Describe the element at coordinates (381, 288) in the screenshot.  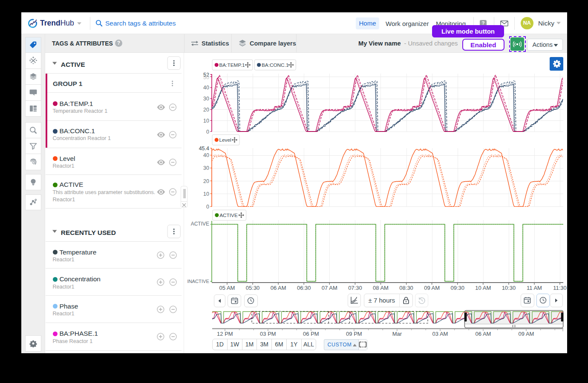
I see `svg-text: 08 AM` at that location.